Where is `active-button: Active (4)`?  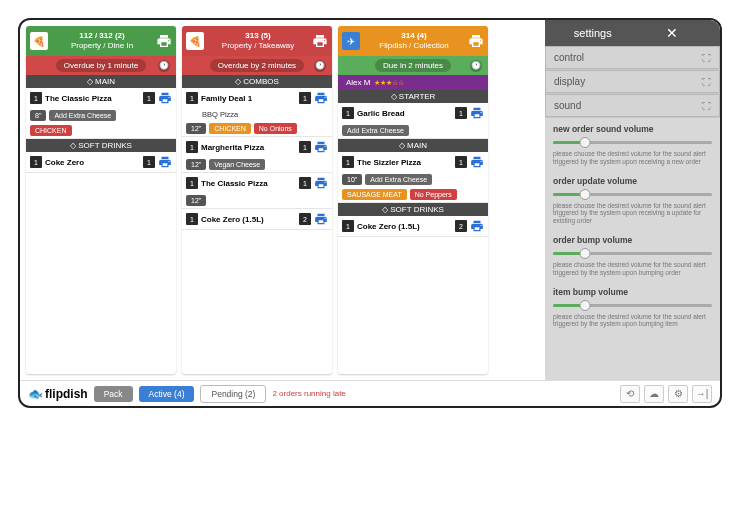
active-button: Active (4) is located at coordinates (167, 394).